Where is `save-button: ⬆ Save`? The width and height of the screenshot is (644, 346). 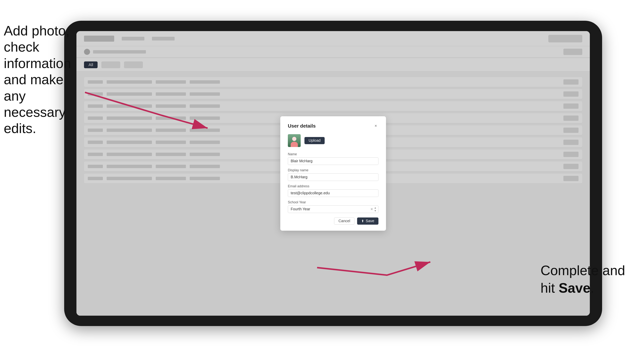 save-button: ⬆ Save is located at coordinates (368, 221).